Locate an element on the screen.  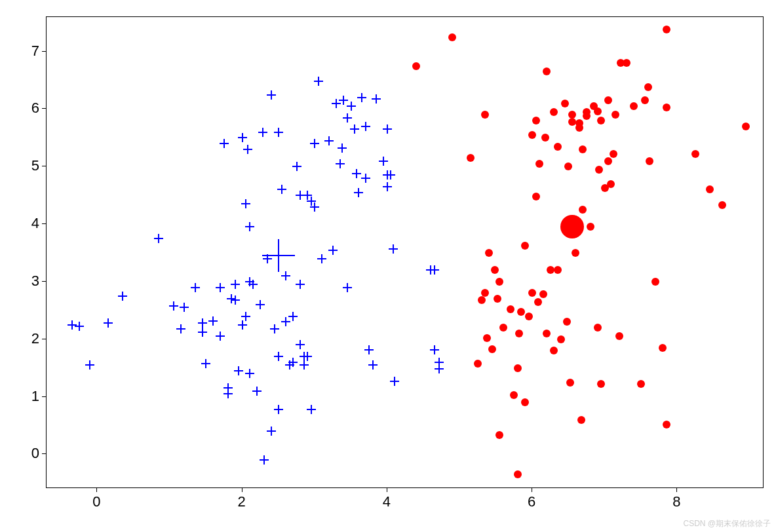
y-tick-label: 6 is located at coordinates (35, 108).